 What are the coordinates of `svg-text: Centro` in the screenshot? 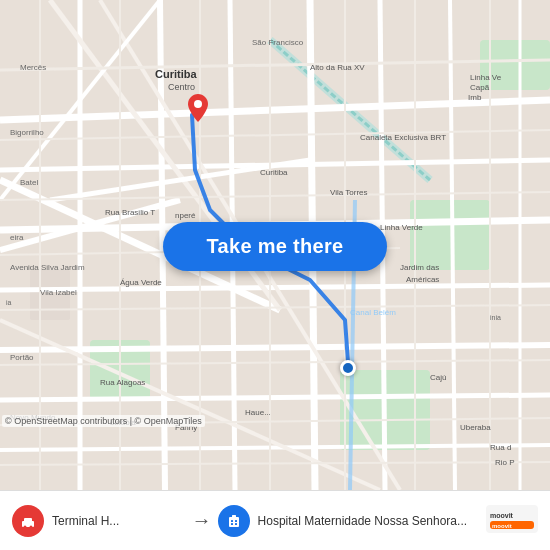 It's located at (182, 87).